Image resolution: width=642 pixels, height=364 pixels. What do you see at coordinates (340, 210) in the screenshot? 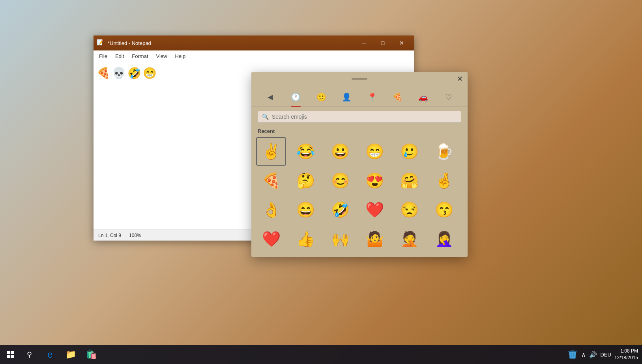
I see `list-item: 🤣` at bounding box center [340, 210].